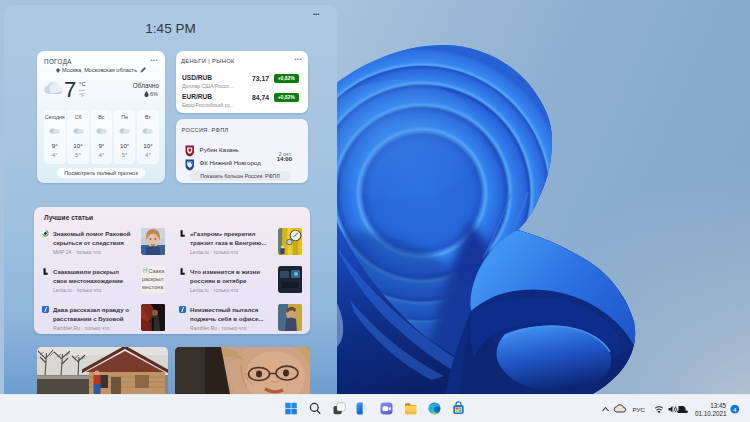 The image size is (750, 422). Describe the element at coordinates (158, 271) in the screenshot. I see `svg-text: Саака` at that location.